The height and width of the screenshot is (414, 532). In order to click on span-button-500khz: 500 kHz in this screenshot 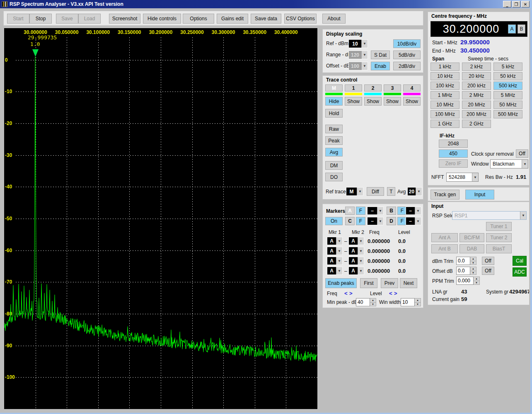, I will do `click(508, 86)`.